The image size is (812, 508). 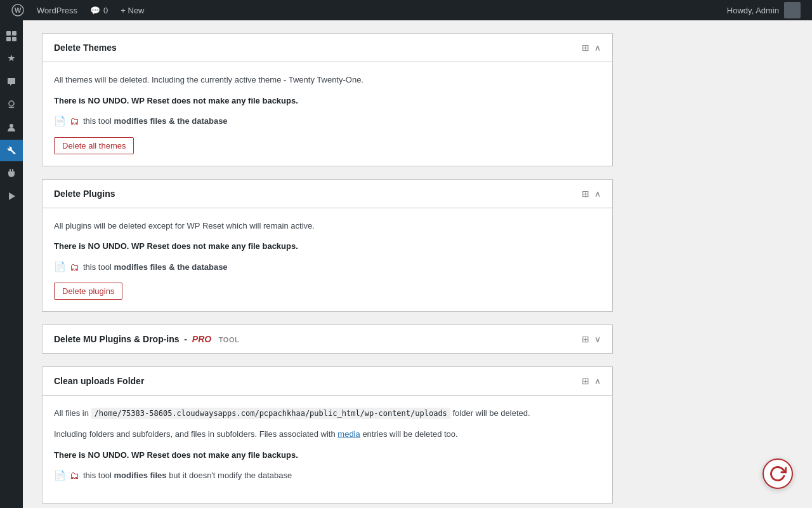 What do you see at coordinates (598, 48) in the screenshot?
I see `section-delete-themes-toggle-icon: ∧` at bounding box center [598, 48].